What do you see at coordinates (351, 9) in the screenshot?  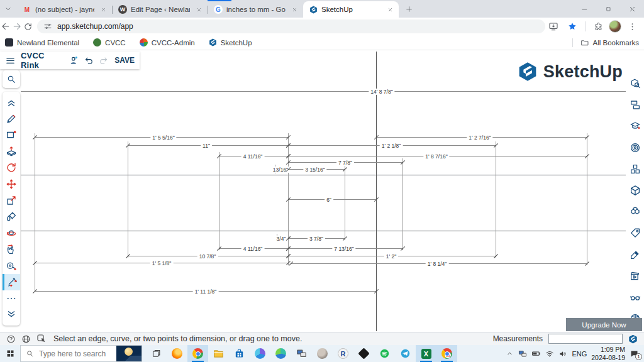 I see `browser-tab: SketchUp` at bounding box center [351, 9].